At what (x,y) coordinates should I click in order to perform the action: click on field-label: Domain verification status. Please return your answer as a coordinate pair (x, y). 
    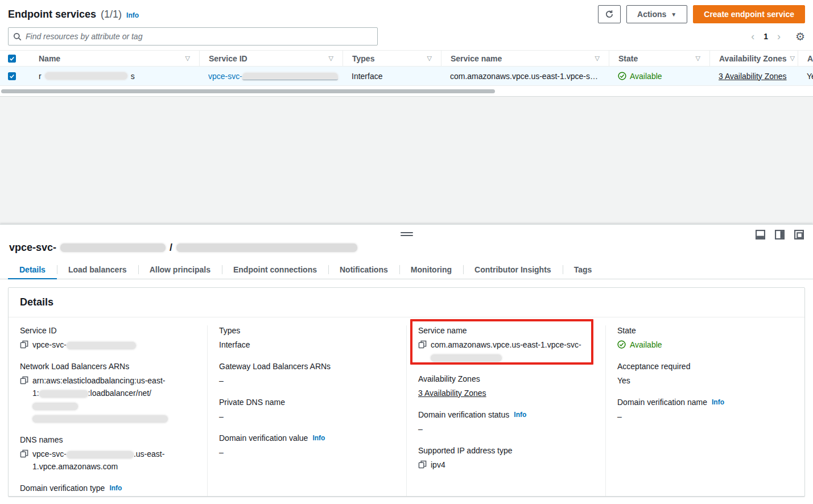
    Looking at the image, I should click on (464, 415).